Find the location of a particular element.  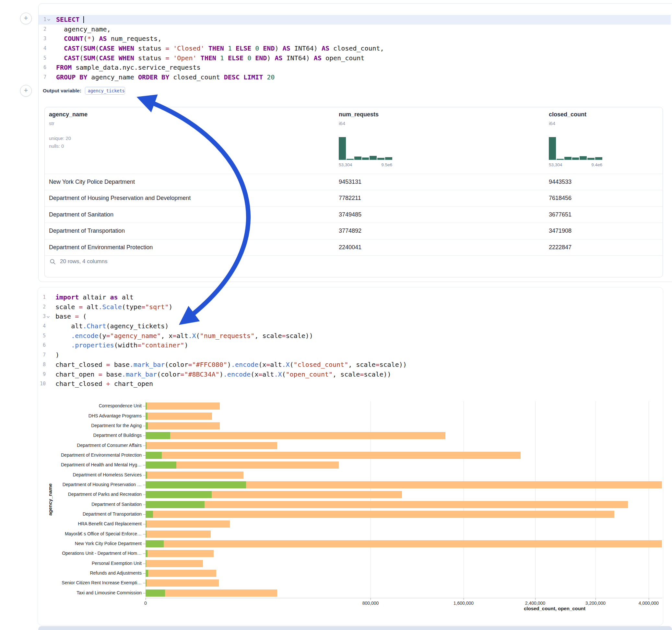

output-variable-chip: agency_tickets is located at coordinates (105, 91).